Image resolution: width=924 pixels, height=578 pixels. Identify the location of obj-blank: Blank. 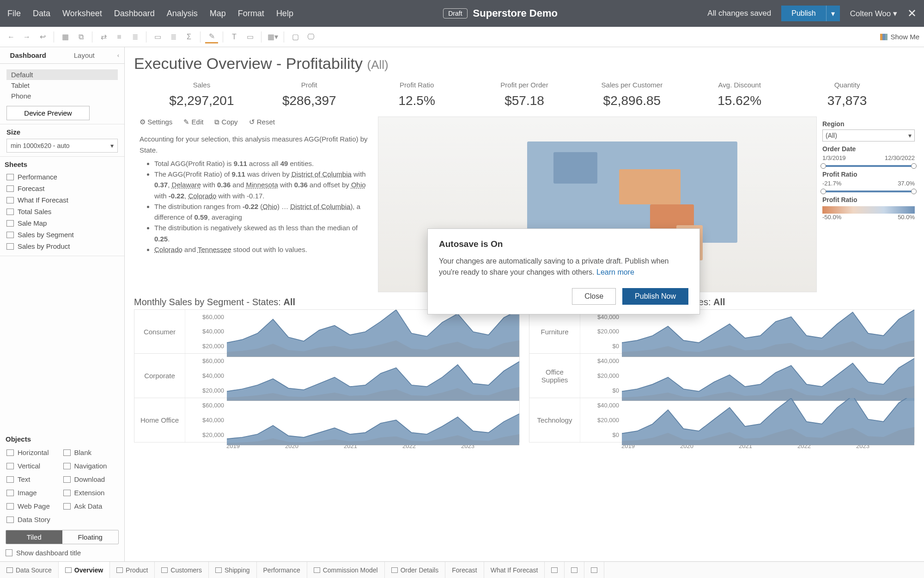
(91, 452).